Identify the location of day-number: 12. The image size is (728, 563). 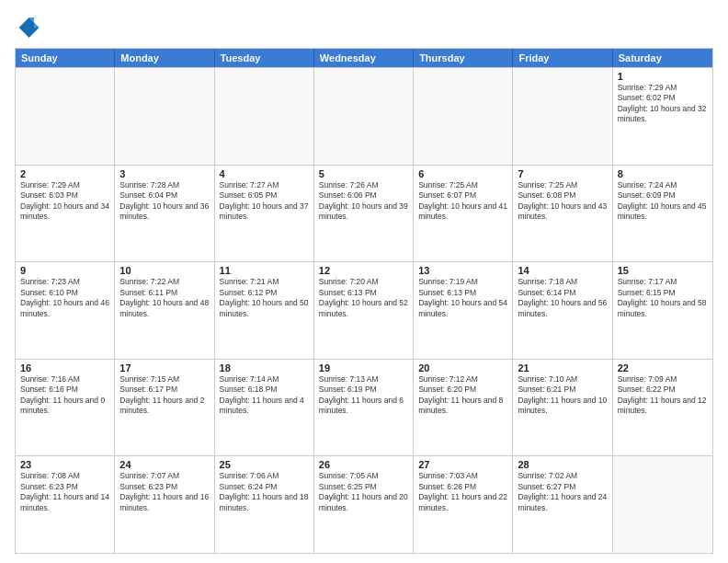
(364, 270).